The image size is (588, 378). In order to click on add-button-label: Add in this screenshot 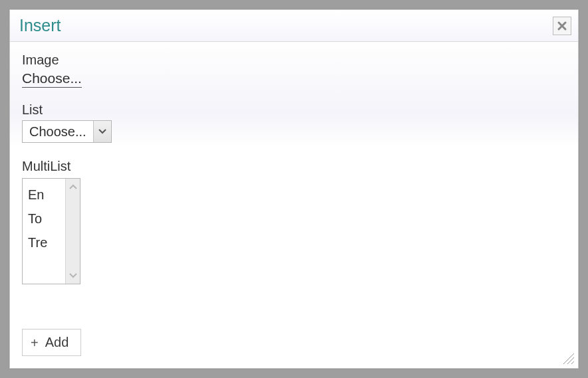, I will do `click(57, 343)`.